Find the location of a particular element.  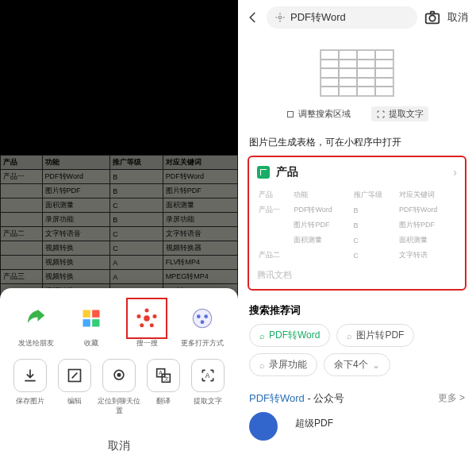

chip-screen-record: ⌕录屏功能 is located at coordinates (283, 365).